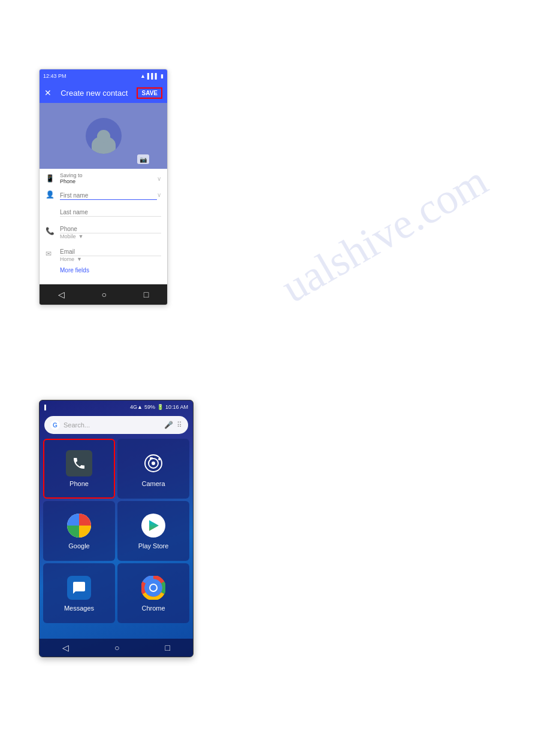 This screenshot has width=535, height=756. What do you see at coordinates (117, 648) in the screenshot?
I see `home-home-button: ○` at bounding box center [117, 648].